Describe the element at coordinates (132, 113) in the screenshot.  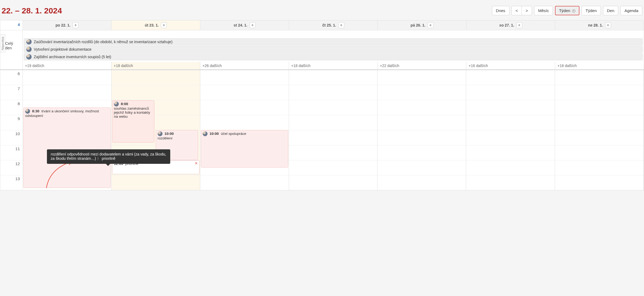
I see `event-title: souhlas zaměstnanců jejichž fotky a kont…` at that location.